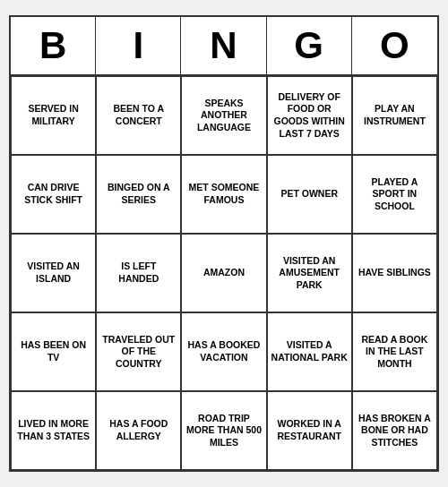 This screenshot has height=487, width=448. What do you see at coordinates (224, 273) in the screenshot?
I see `bingo-cell-12: AMAZON` at bounding box center [224, 273].